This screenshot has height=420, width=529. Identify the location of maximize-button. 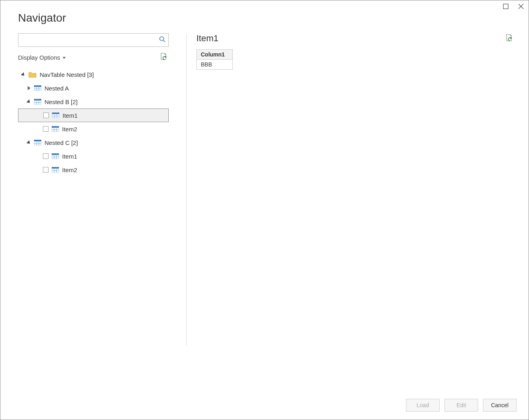
(506, 6).